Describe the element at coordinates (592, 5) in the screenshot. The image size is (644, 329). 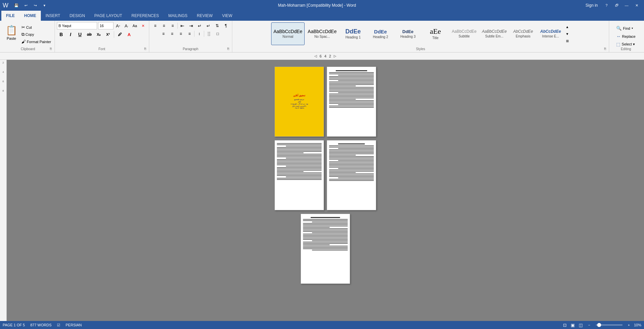
I see `signin-btn: Sign in` at that location.